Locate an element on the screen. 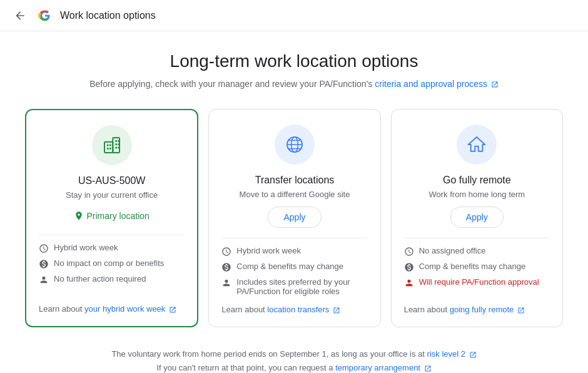  clock-icon-transfer is located at coordinates (226, 252).